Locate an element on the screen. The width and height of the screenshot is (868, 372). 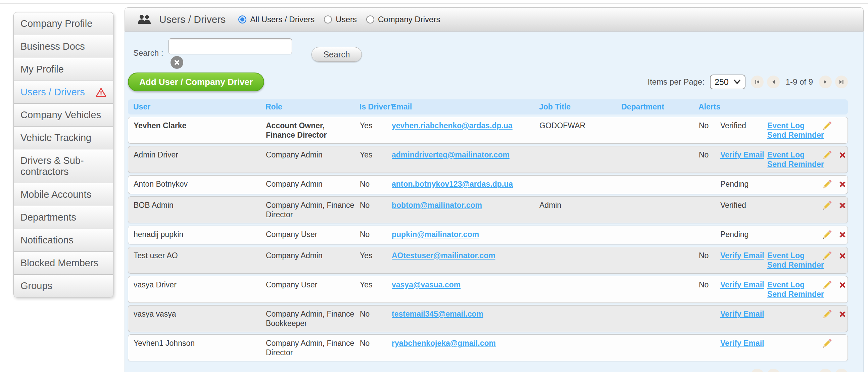
sidebar-item-business-docs: Business Docs is located at coordinates (63, 46).